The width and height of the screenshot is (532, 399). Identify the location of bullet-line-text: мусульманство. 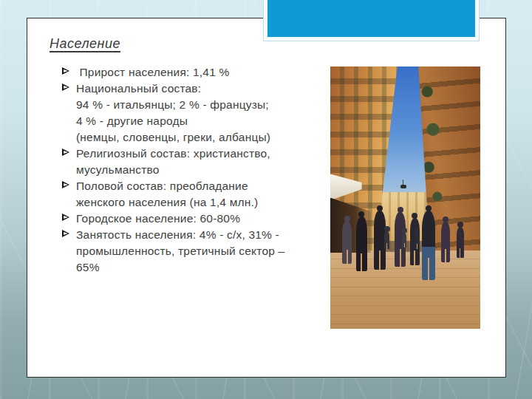
(118, 170).